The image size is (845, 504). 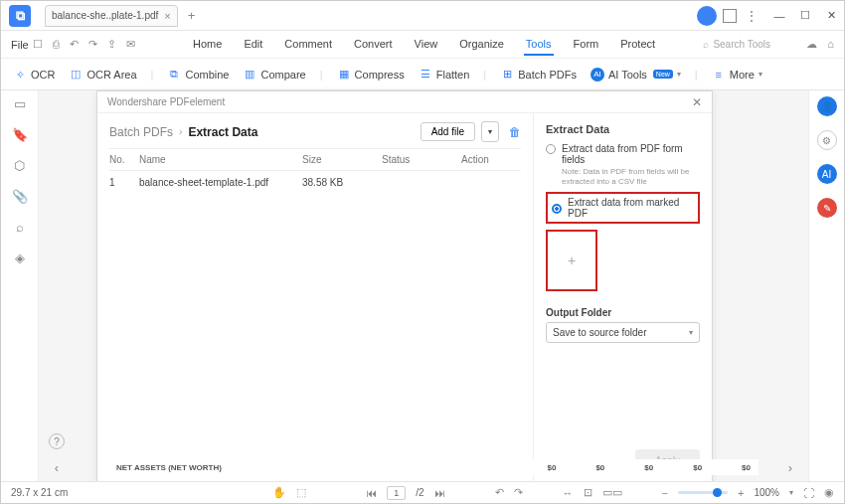 What do you see at coordinates (481, 45) in the screenshot?
I see `menu-organize: Organize` at bounding box center [481, 45].